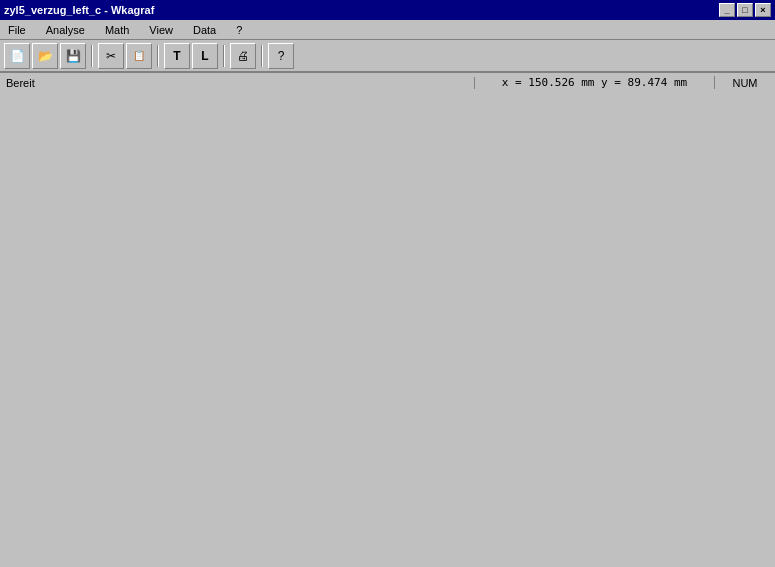  I want to click on help-button: ?, so click(281, 56).